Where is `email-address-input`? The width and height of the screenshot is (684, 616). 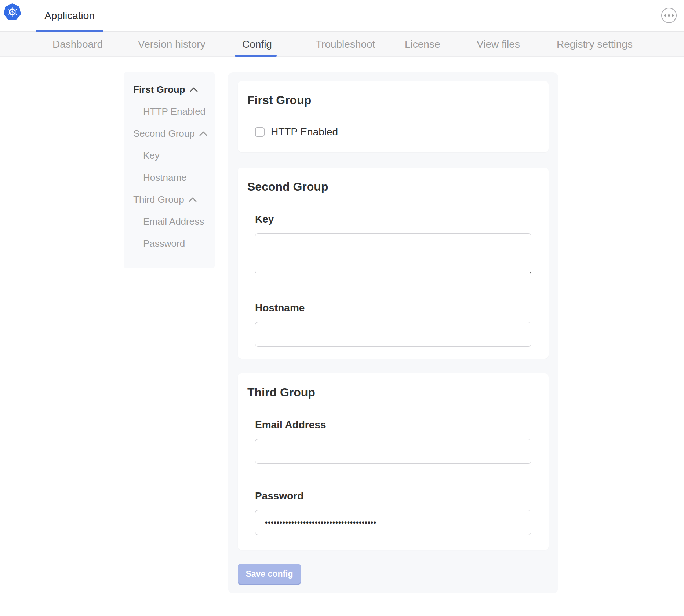
email-address-input is located at coordinates (393, 451).